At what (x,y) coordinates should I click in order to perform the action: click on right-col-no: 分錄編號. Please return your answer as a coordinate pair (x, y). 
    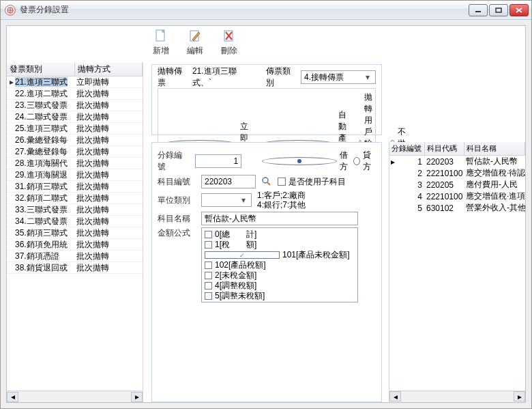
    Looking at the image, I should click on (407, 149).